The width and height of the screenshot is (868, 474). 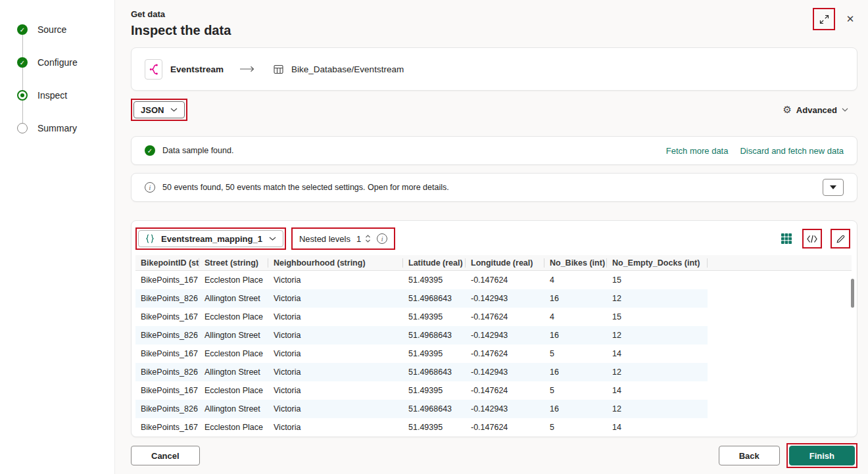 What do you see at coordinates (822, 456) in the screenshot?
I see `finish-button: Finish` at bounding box center [822, 456].